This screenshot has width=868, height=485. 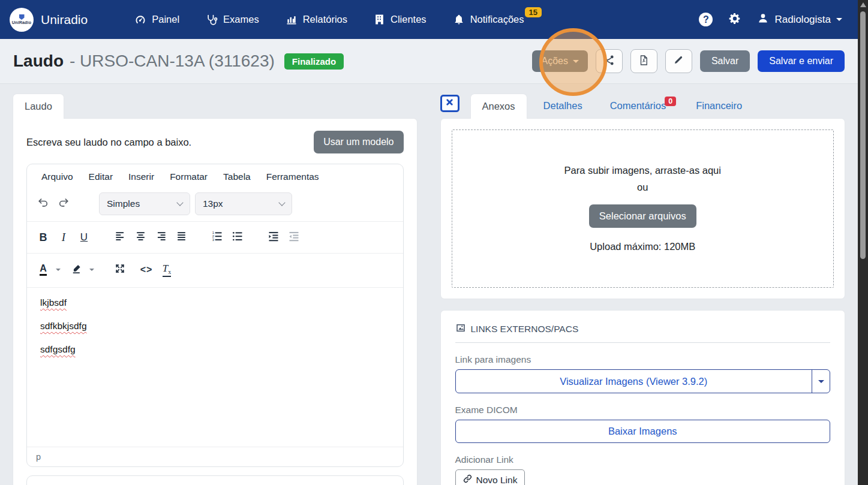 I want to click on viewer-dropdown-toggle, so click(x=821, y=381).